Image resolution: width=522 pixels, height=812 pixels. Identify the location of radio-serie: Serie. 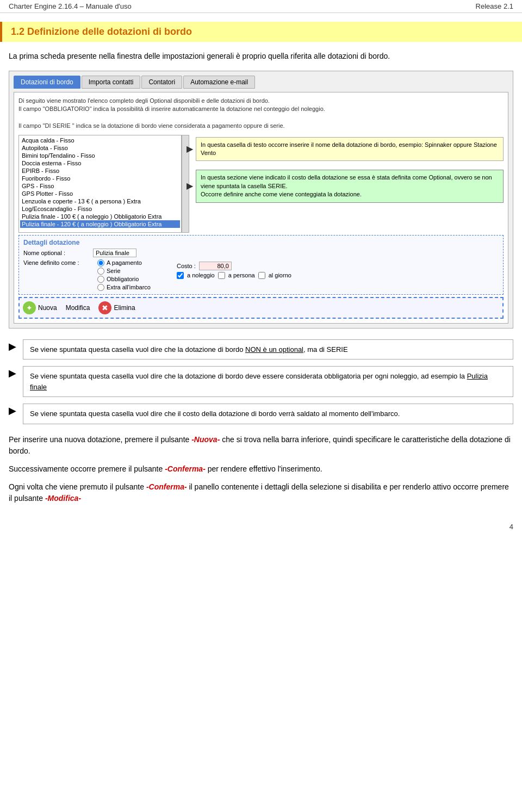
(124, 271).